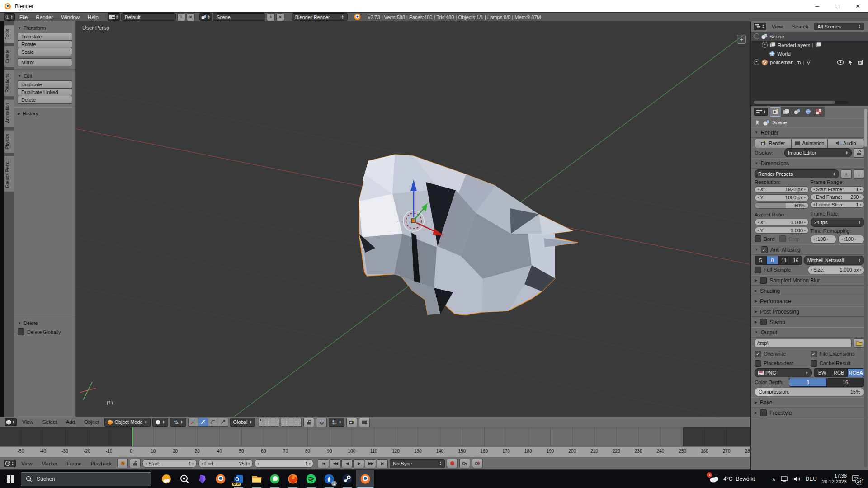 The height and width of the screenshot is (488, 868). What do you see at coordinates (845, 382) in the screenshot?
I see `depth-16: 16` at bounding box center [845, 382].